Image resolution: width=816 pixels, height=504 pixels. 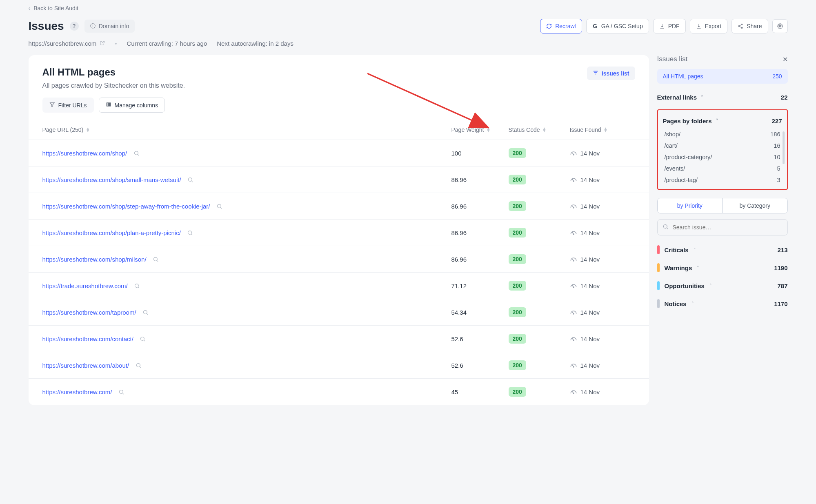 What do you see at coordinates (709, 26) in the screenshot?
I see `export-button: Export` at bounding box center [709, 26].